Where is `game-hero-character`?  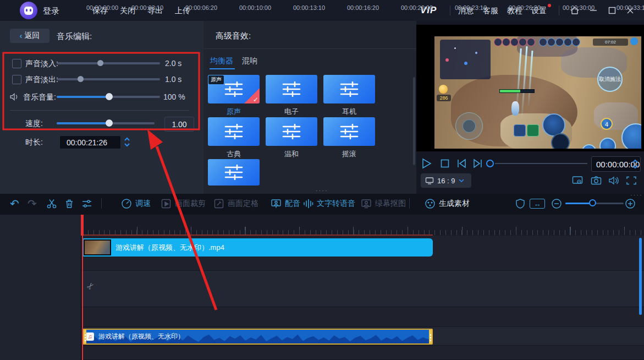 game-hero-character is located at coordinates (515, 108).